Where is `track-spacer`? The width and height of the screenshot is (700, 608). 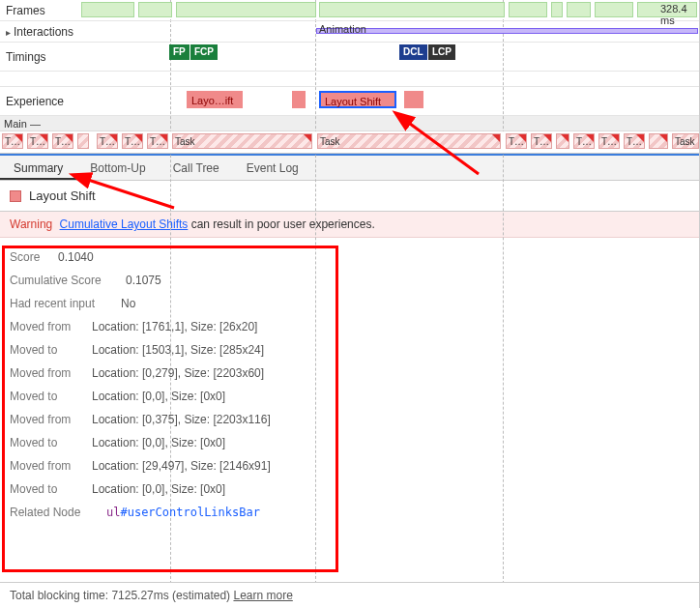 track-spacer is located at coordinates (350, 79).